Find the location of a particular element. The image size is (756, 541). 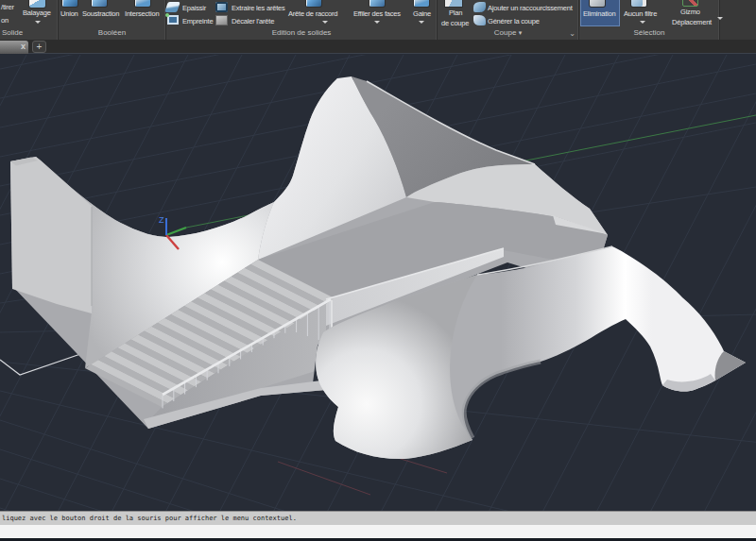

arete-raccord-dropdown-icon is located at coordinates (325, 23).